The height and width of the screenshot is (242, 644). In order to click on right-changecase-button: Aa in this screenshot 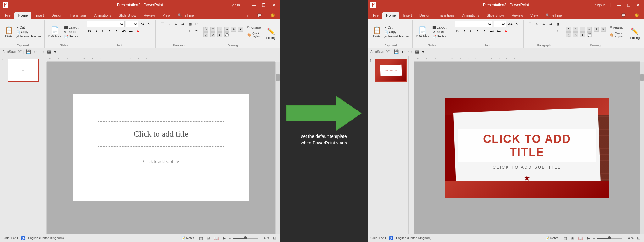, I will do `click(499, 31)`.